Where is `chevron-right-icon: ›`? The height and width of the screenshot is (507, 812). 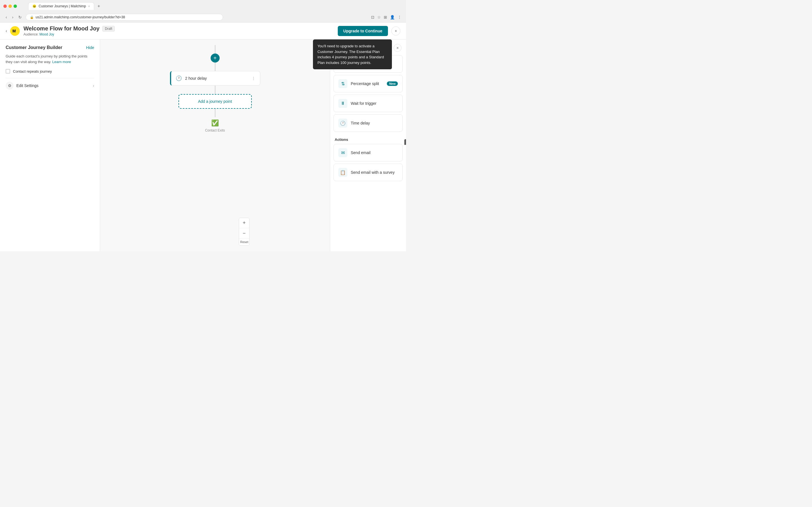
chevron-right-icon: › is located at coordinates (93, 86).